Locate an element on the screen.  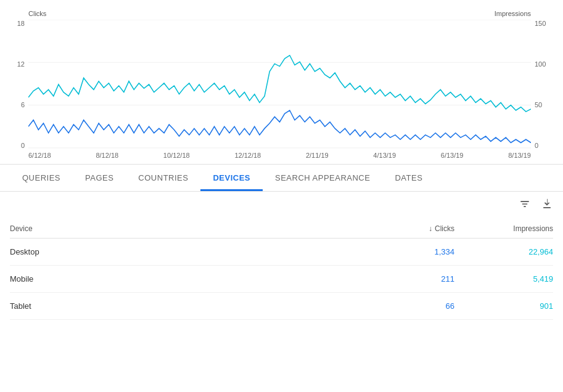
table-row: Tablet 66 901 is located at coordinates (281, 306).